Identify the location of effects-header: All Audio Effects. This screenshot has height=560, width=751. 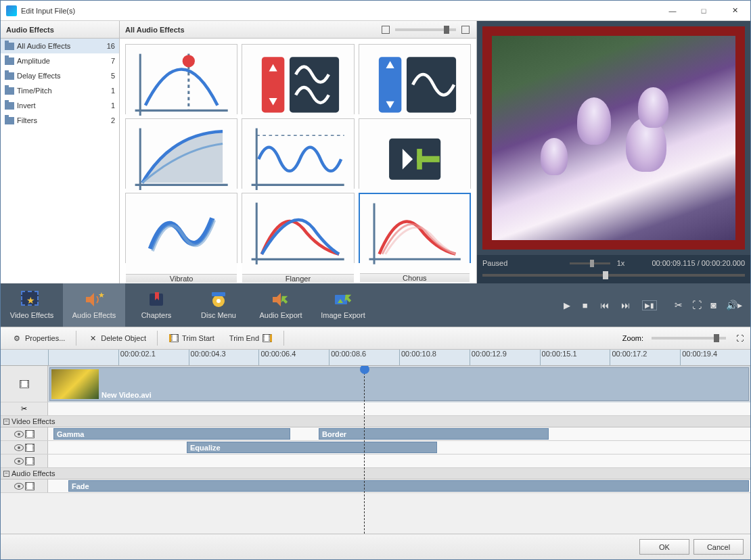
(298, 30).